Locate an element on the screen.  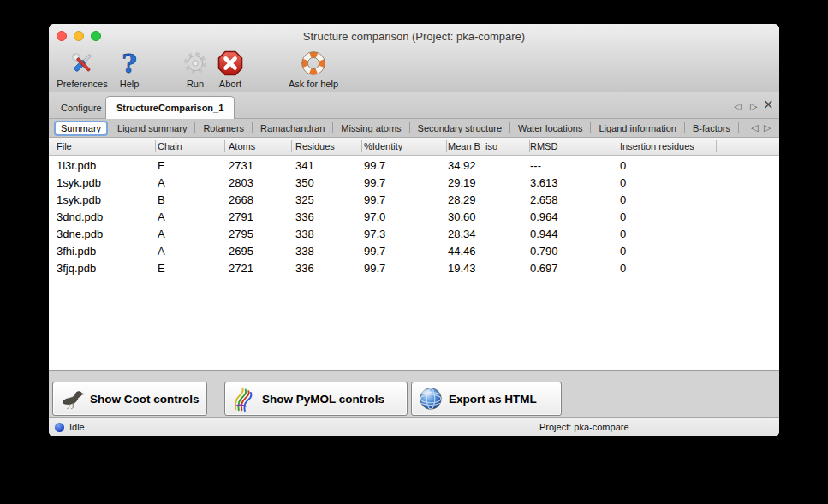
tab-secondary-structure: Secondary structure is located at coordinates (460, 128).